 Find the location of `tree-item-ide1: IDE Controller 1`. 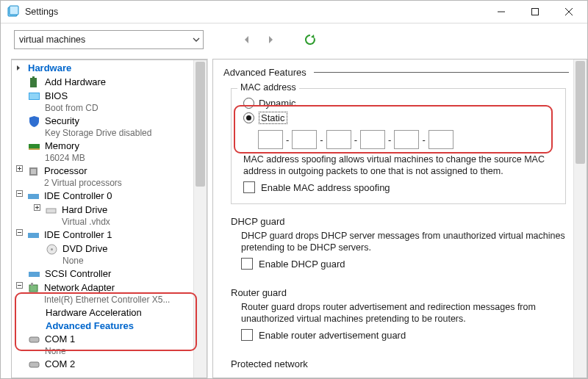

tree-item-ide1: IDE Controller 1 is located at coordinates (109, 235).